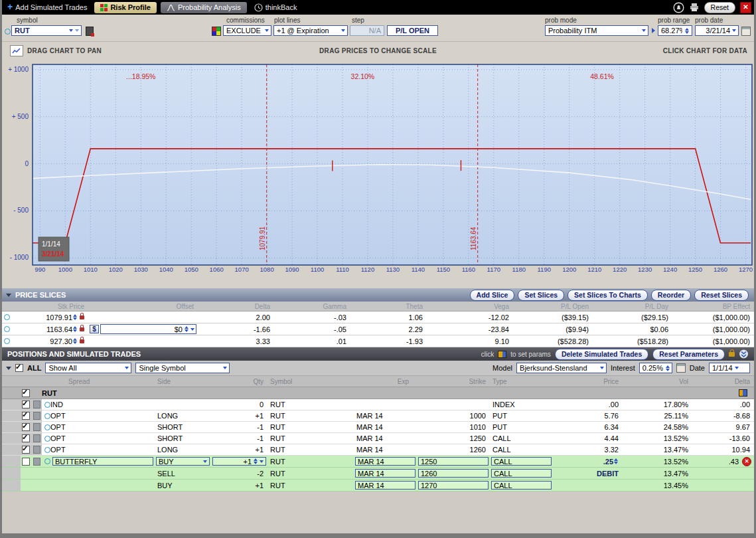 This screenshot has height=538, width=756. I want to click on strike-select: 1260, so click(453, 473).